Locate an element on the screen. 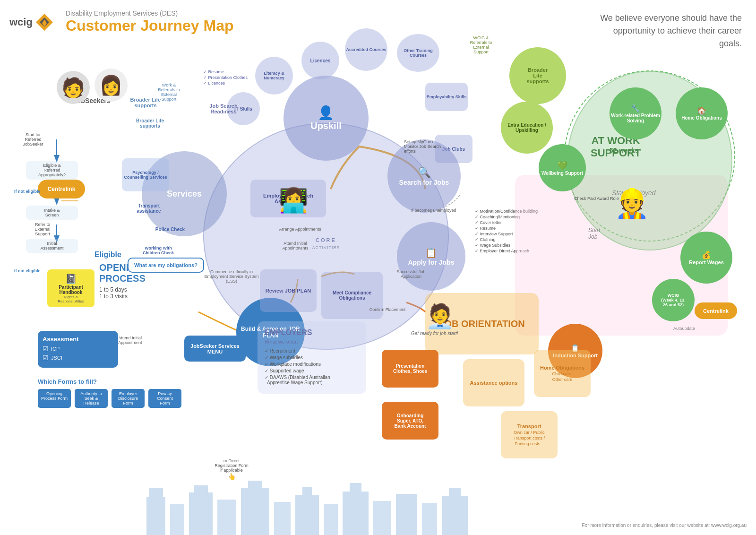 The image size is (756, 535). home-obligations-label-green: Home Obligations is located at coordinates (702, 118).